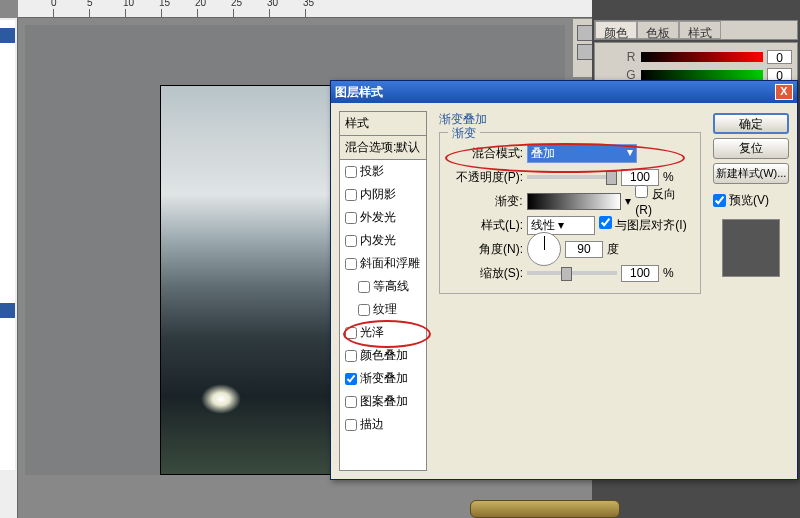 This screenshot has height=518, width=800. What do you see at coordinates (383, 218) in the screenshot?
I see `fx-outer-glow: 外发光` at bounding box center [383, 218].